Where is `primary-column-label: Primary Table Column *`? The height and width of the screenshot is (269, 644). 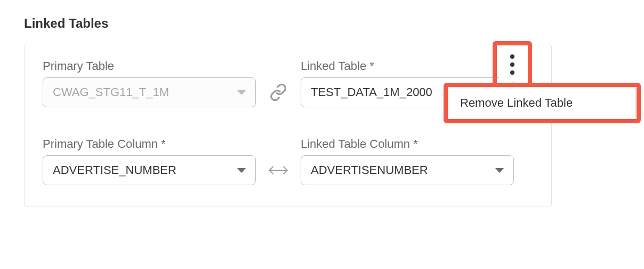
primary-column-label: Primary Table Column * is located at coordinates (149, 144).